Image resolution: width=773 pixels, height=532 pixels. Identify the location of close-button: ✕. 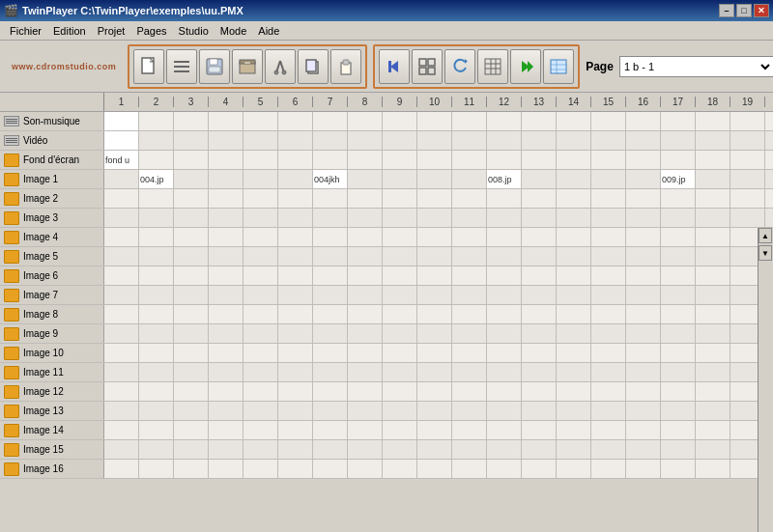
(761, 11).